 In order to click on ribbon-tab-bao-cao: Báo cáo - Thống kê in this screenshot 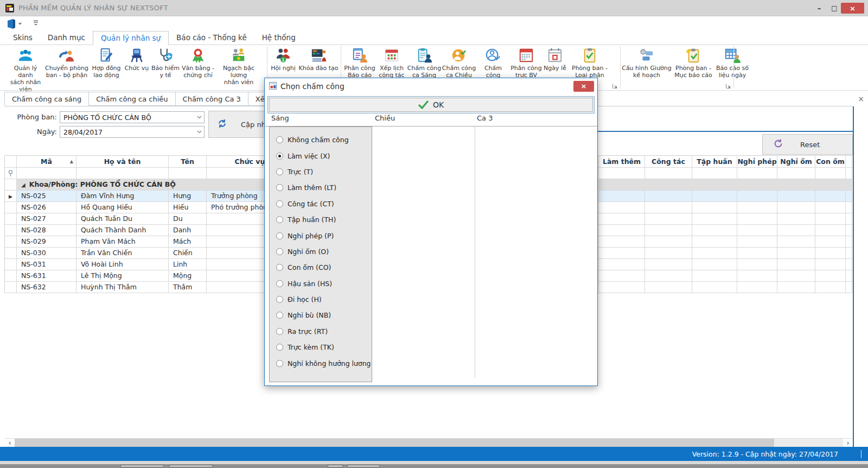, I will do `click(212, 38)`.